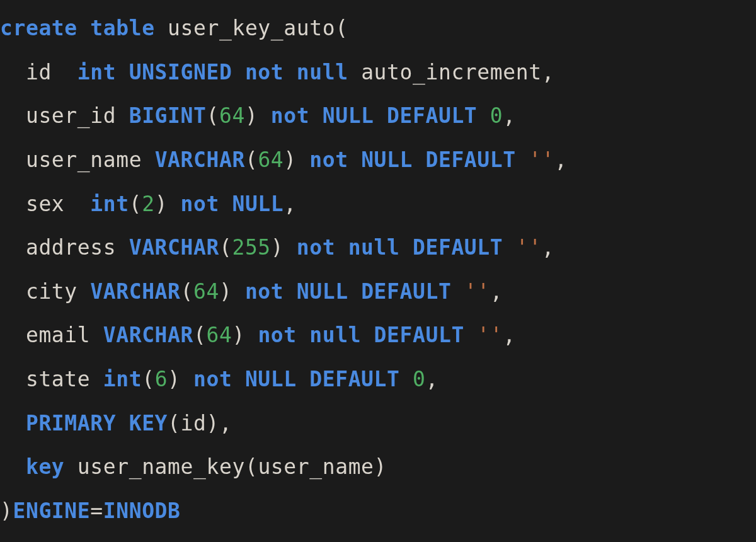  Describe the element at coordinates (52, 291) in the screenshot. I see `token-id: city` at that location.